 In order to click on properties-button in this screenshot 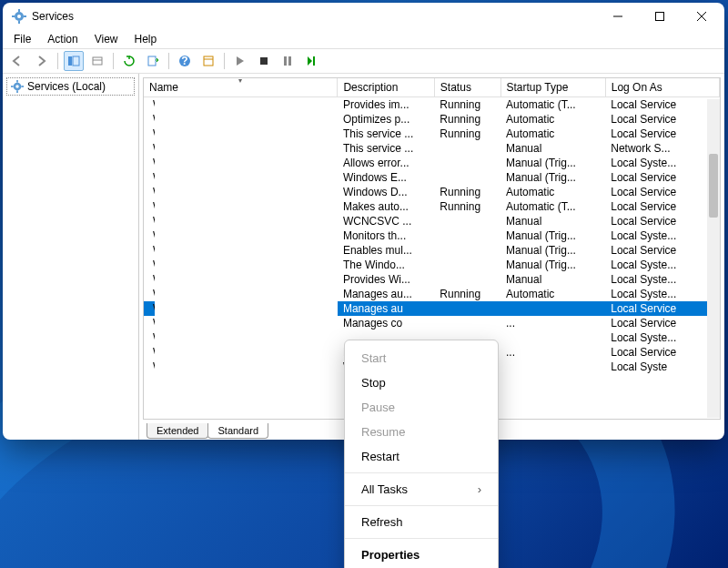, I will do `click(208, 61)`.